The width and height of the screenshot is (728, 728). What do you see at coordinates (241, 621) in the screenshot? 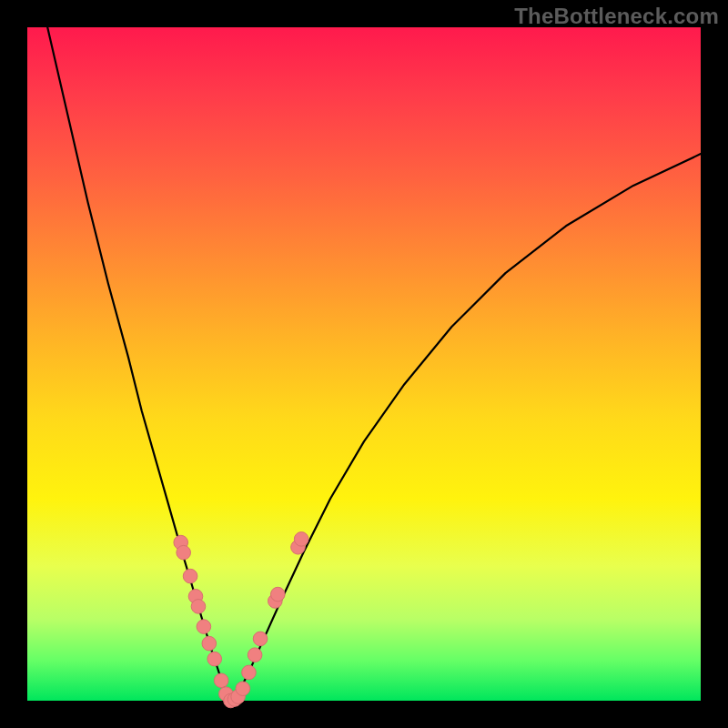
I see `marker-group` at bounding box center [241, 621].